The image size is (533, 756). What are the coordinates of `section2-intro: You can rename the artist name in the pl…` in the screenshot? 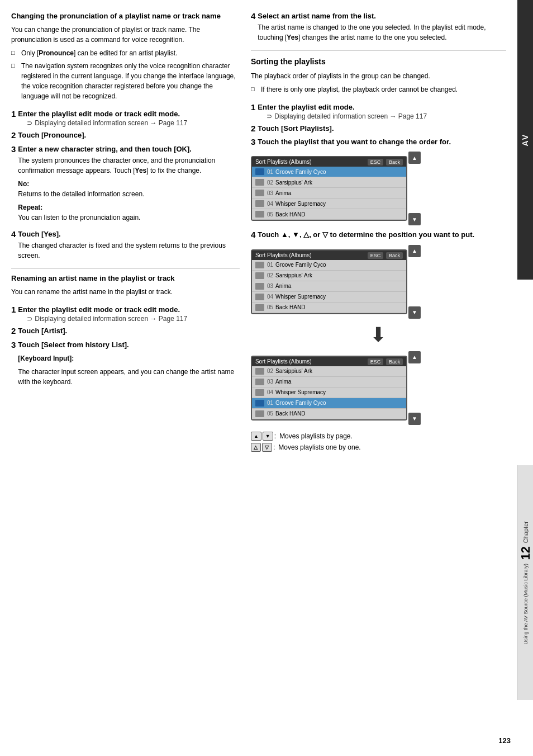 It's located at (125, 292).